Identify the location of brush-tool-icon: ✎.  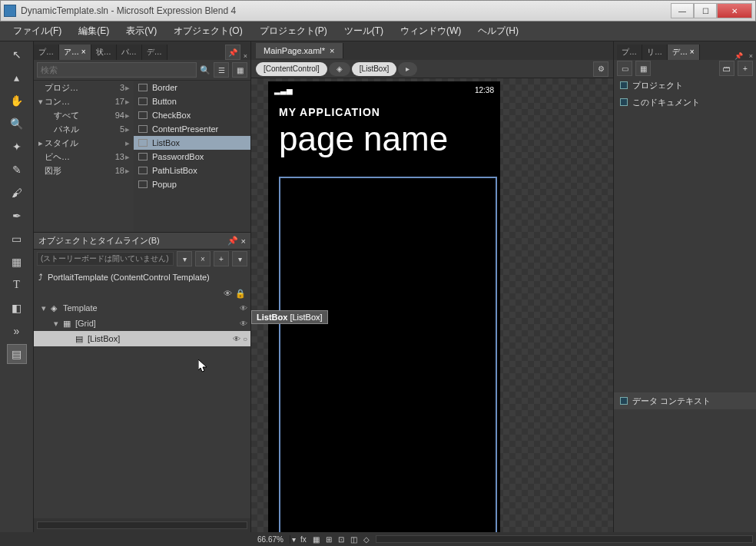
(17, 170).